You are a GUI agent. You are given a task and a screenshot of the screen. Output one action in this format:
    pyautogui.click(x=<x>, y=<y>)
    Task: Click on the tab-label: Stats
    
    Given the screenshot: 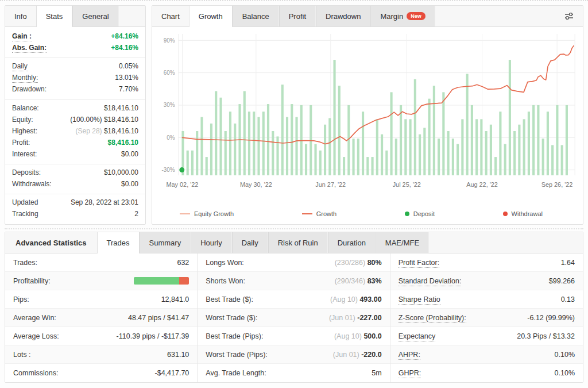 What is the action you would take?
    pyautogui.click(x=55, y=16)
    